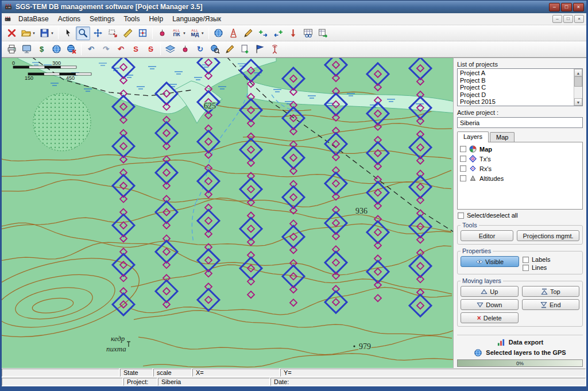  Describe the element at coordinates (578, 82) in the screenshot. I see `scroll-thumb` at that location.